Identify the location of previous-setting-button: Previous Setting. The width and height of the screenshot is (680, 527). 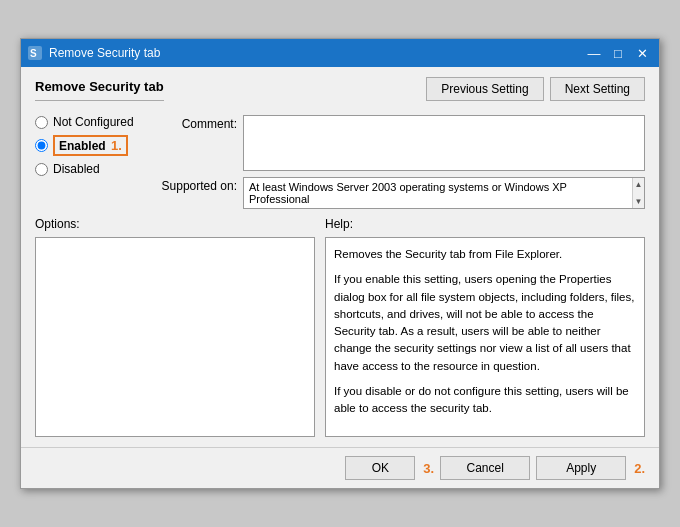
(484, 89).